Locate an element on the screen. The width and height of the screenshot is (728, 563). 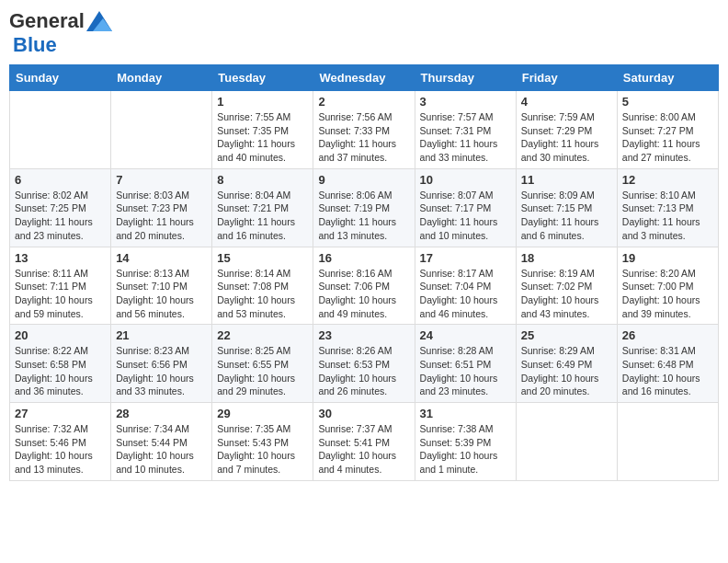
day-info: Sunrise: 8:22 AM Sunset: 6:58 PM Dayligh… is located at coordinates (61, 372).